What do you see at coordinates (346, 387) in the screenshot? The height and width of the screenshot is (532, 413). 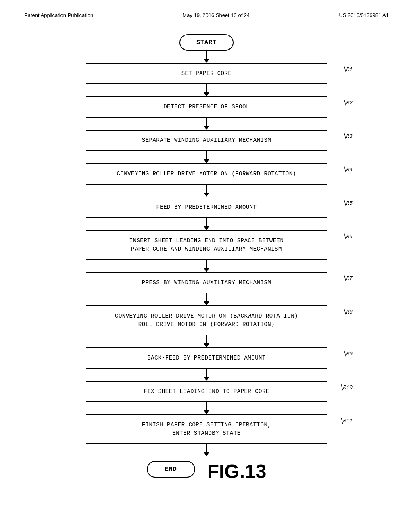 I see `step-r10-label: ╲R10` at bounding box center [346, 387].